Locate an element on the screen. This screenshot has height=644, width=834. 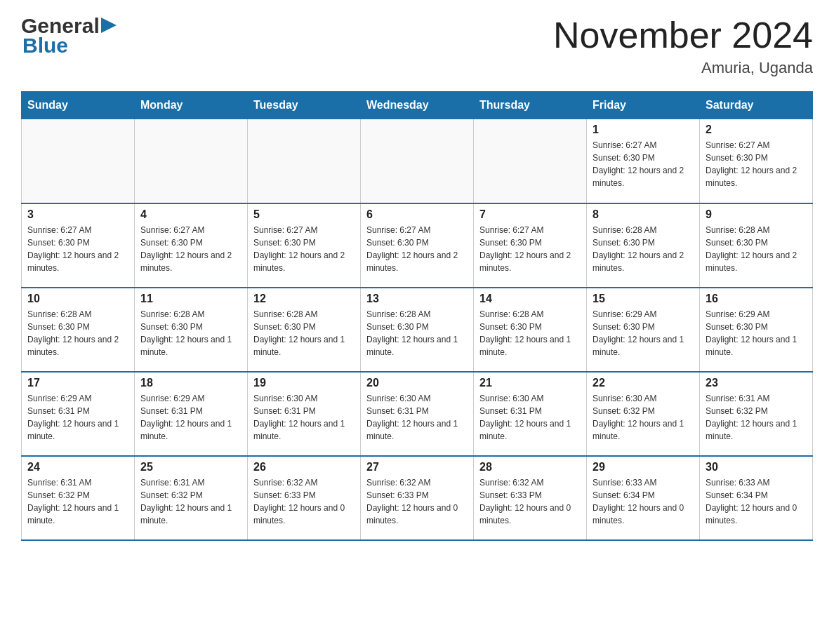
day-number: 9 is located at coordinates (756, 215).